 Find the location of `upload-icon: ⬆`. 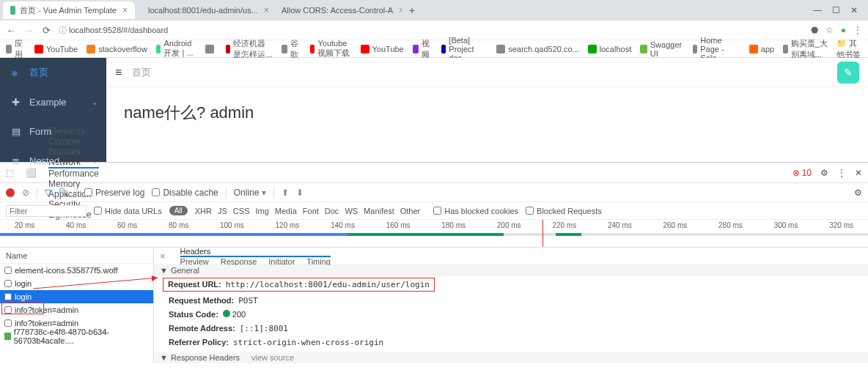

upload-icon: ⬆ is located at coordinates (285, 193).